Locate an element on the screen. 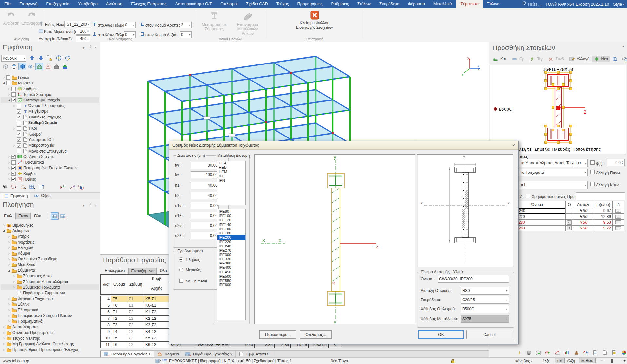  spinner-icon: ▲▼ is located at coordinates (622, 163).